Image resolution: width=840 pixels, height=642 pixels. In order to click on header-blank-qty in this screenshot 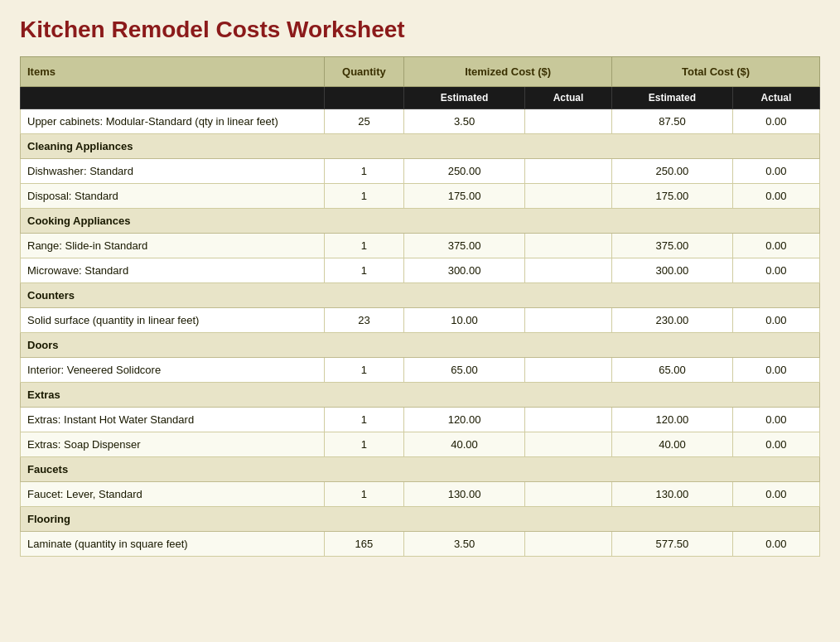, I will do `click(364, 98)`.